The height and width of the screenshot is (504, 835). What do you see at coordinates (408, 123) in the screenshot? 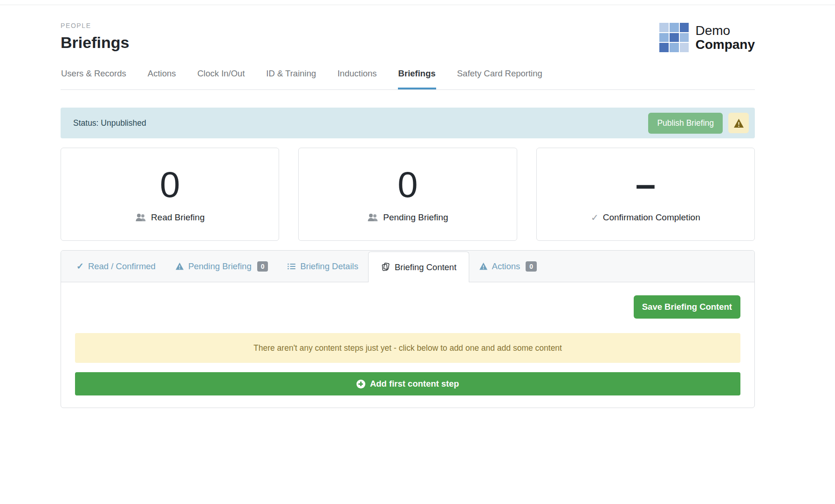
I see `status-bar: Status: Unpublished Publish Briefing` at bounding box center [408, 123].